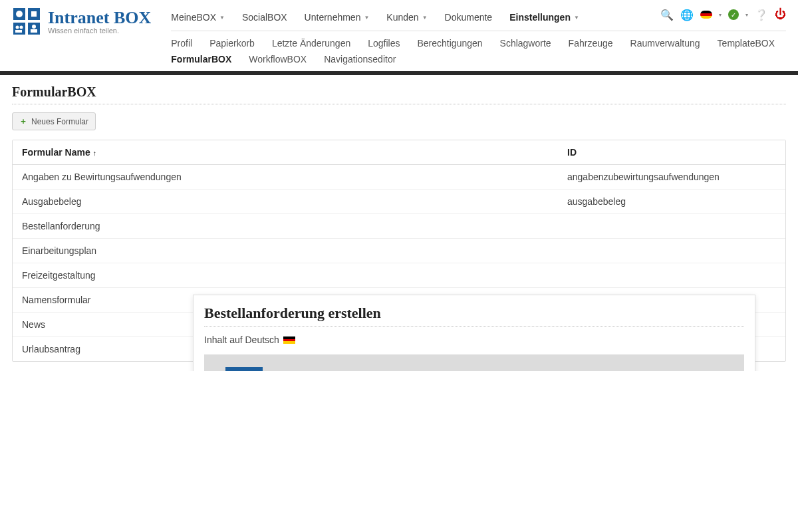 The width and height of the screenshot is (798, 532). What do you see at coordinates (285, 152) in the screenshot?
I see `col-header-name: Formular Name ↑` at bounding box center [285, 152].